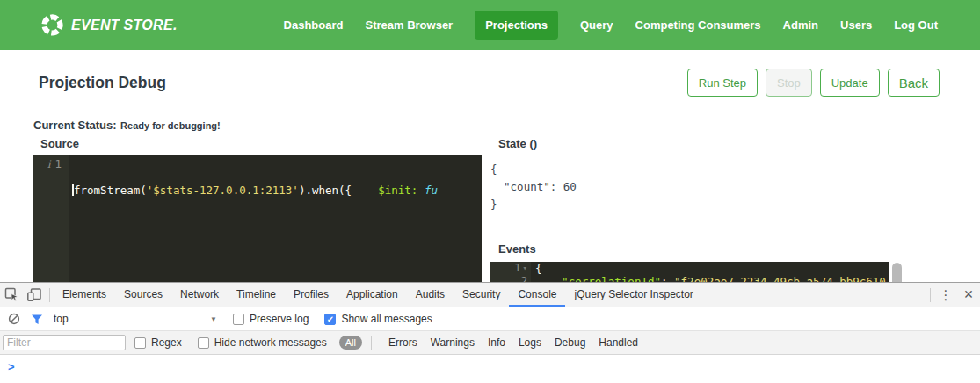 The height and width of the screenshot is (383, 980). Describe the element at coordinates (453, 343) in the screenshot. I see `filter-level-warnings: Warnings` at that location.